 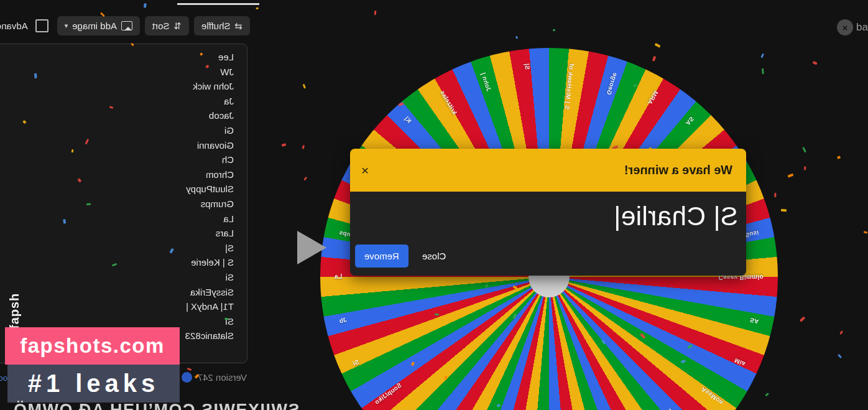 I want to click on wheel-pointer-icon, so click(x=312, y=248).